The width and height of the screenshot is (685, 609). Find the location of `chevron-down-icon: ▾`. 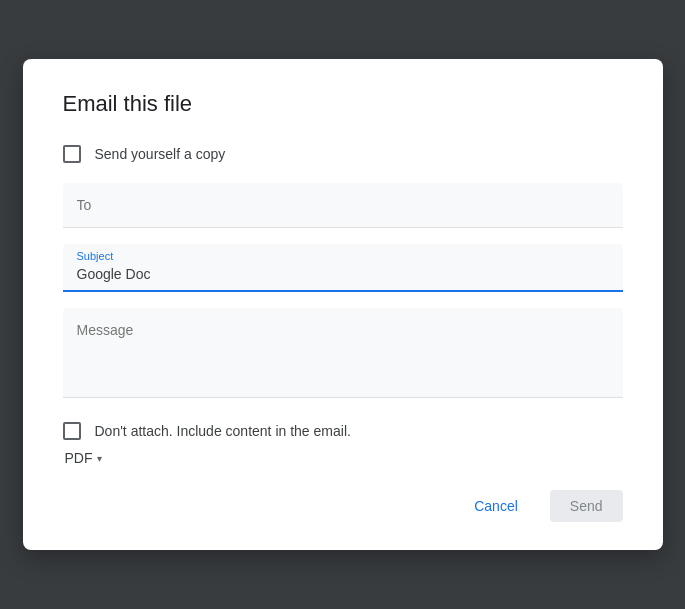

chevron-down-icon: ▾ is located at coordinates (100, 458).